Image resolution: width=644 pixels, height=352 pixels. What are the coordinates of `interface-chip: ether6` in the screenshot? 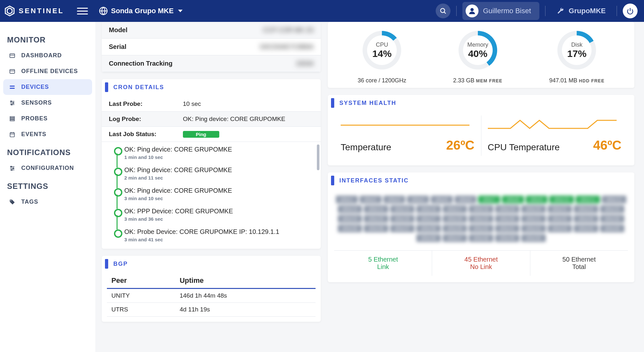 It's located at (466, 199).